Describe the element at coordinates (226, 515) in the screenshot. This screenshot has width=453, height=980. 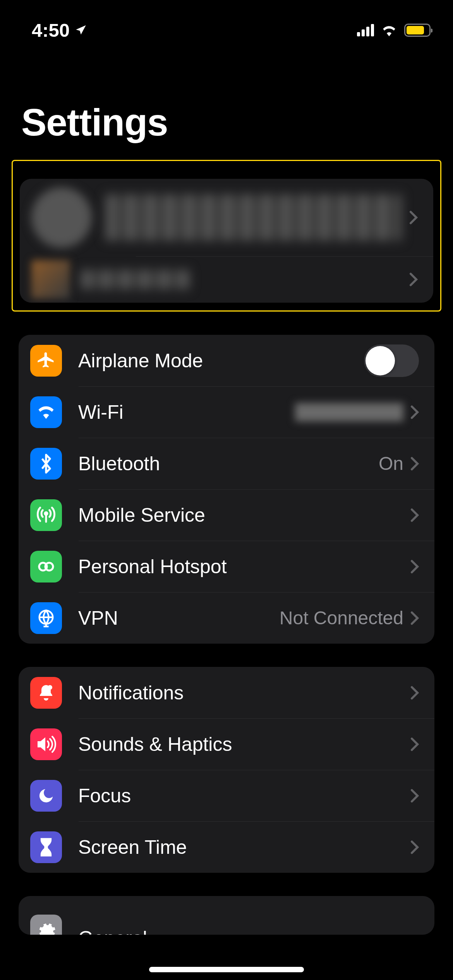
I see `cellular-row: Mobile Service` at that location.